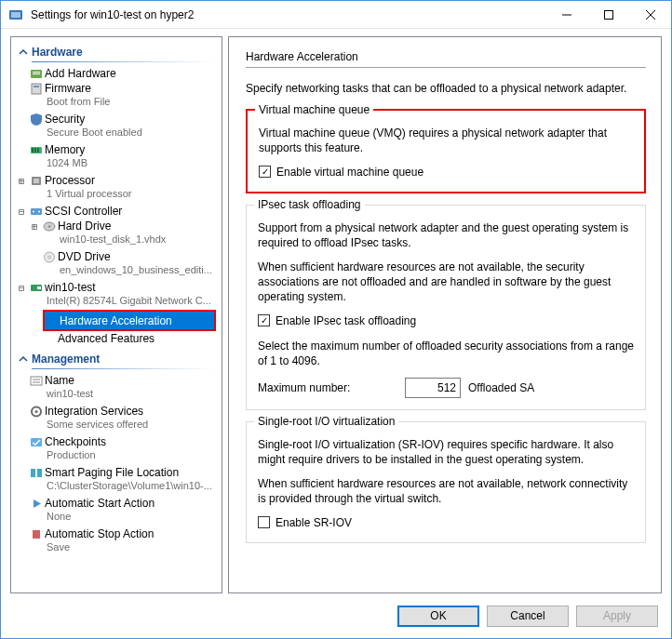  Describe the element at coordinates (446, 57) in the screenshot. I see `page-title: Hardware Acceleration` at that location.